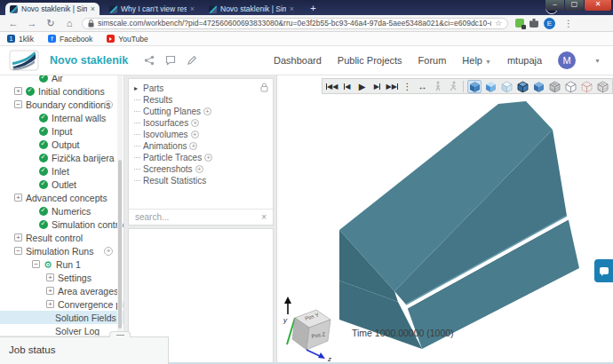  What do you see at coordinates (520, 23) in the screenshot?
I see `adblock-extension-icon` at bounding box center [520, 23].